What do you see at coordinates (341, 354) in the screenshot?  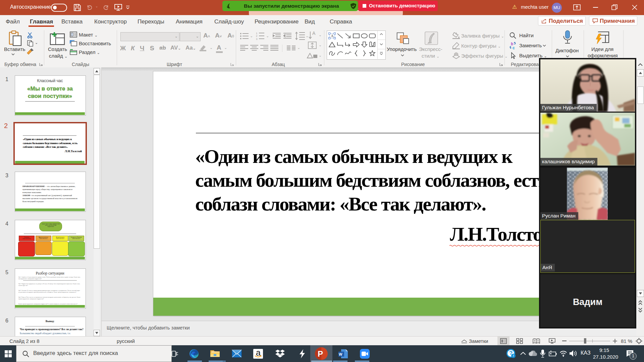 I see `svg-text: W` at bounding box center [341, 354].